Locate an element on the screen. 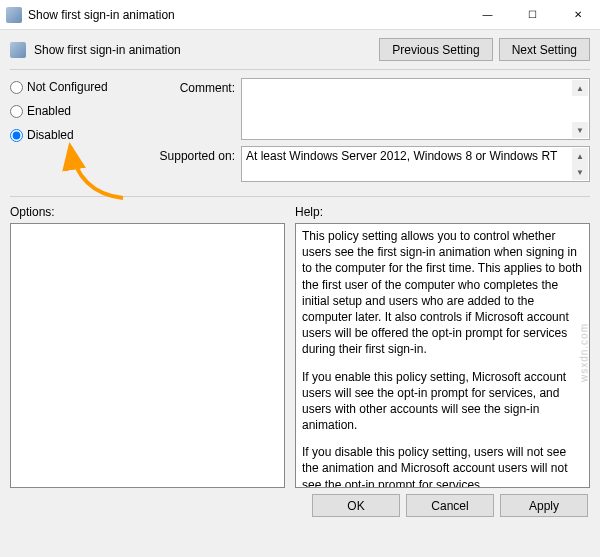 The image size is (600, 557). app-icon is located at coordinates (14, 15).